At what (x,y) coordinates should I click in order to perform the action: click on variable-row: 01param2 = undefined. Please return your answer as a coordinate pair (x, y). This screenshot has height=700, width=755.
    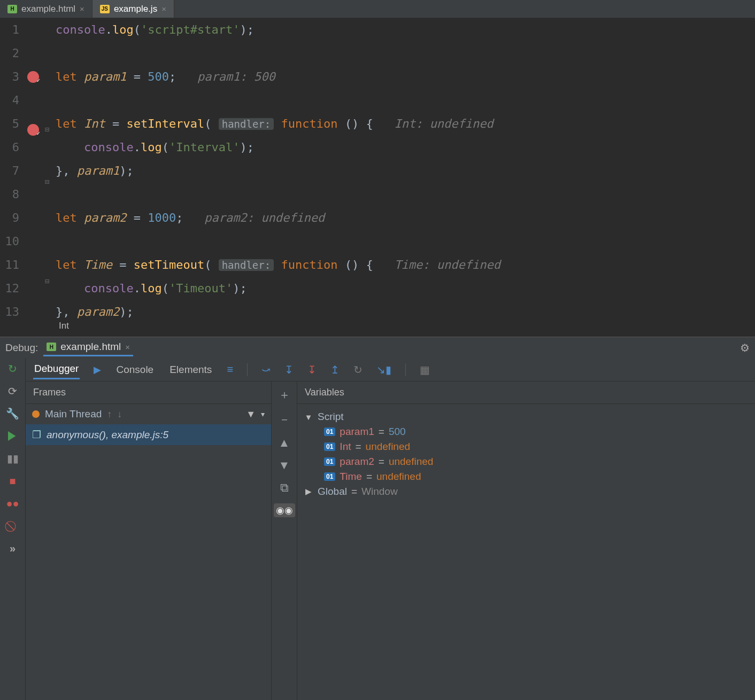
    Looking at the image, I should click on (526, 462).